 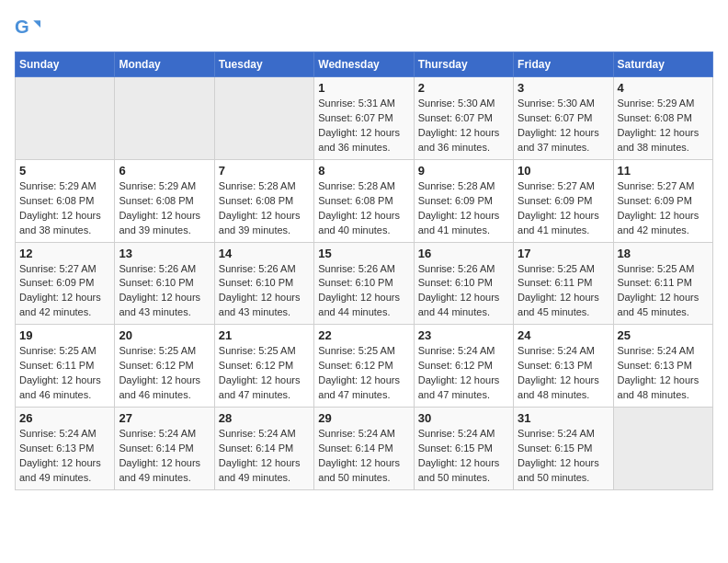 I want to click on day-number: 5, so click(x=64, y=171).